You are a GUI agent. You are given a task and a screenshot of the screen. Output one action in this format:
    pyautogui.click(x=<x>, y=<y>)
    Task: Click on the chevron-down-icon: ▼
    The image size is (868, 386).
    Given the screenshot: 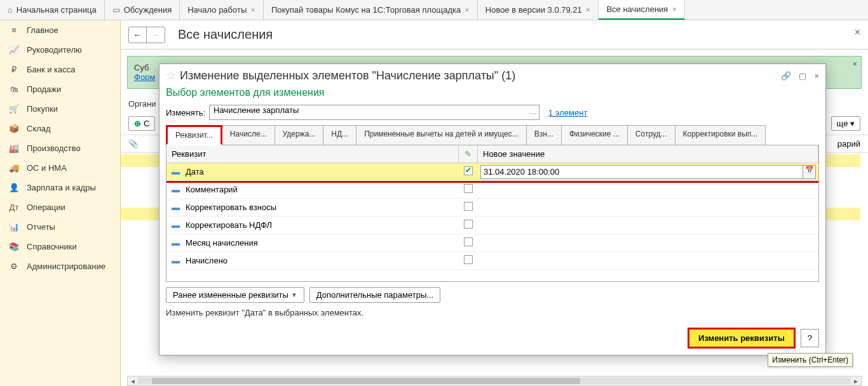 What is the action you would take?
    pyautogui.click(x=294, y=295)
    